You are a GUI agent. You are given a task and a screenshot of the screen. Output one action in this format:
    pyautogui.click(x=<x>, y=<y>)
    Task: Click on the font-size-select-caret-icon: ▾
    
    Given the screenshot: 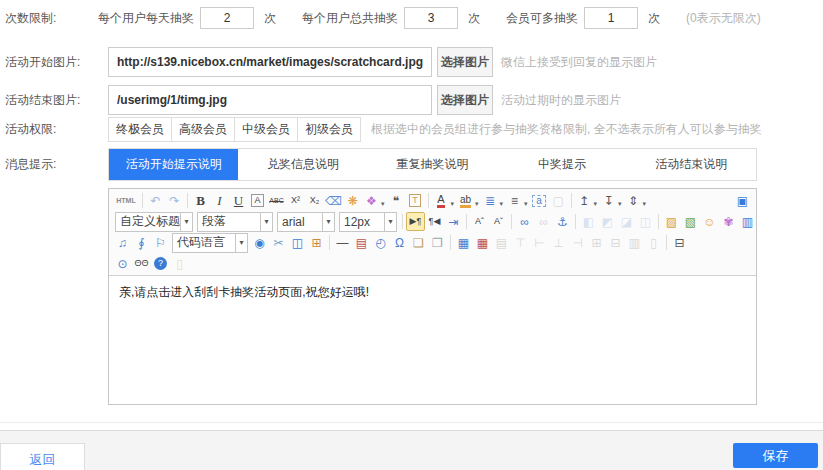 What is the action you would take?
    pyautogui.click(x=390, y=222)
    